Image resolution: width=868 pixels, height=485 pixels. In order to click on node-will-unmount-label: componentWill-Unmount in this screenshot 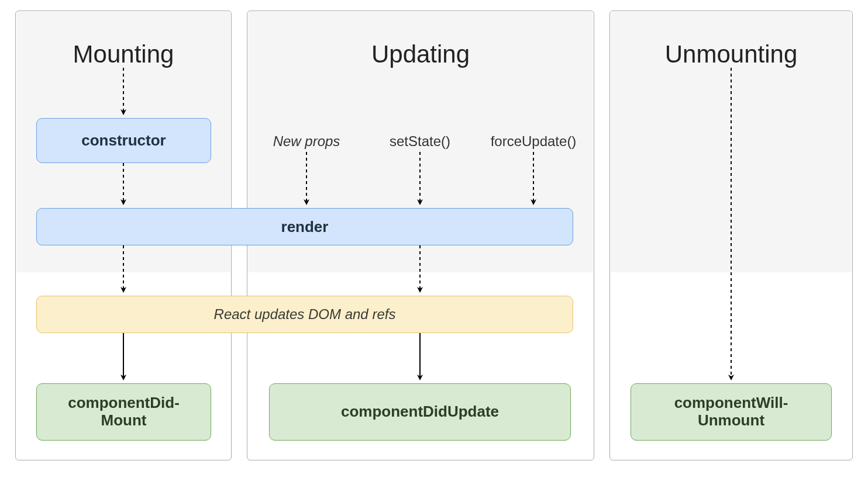, I will do `click(731, 412)`.